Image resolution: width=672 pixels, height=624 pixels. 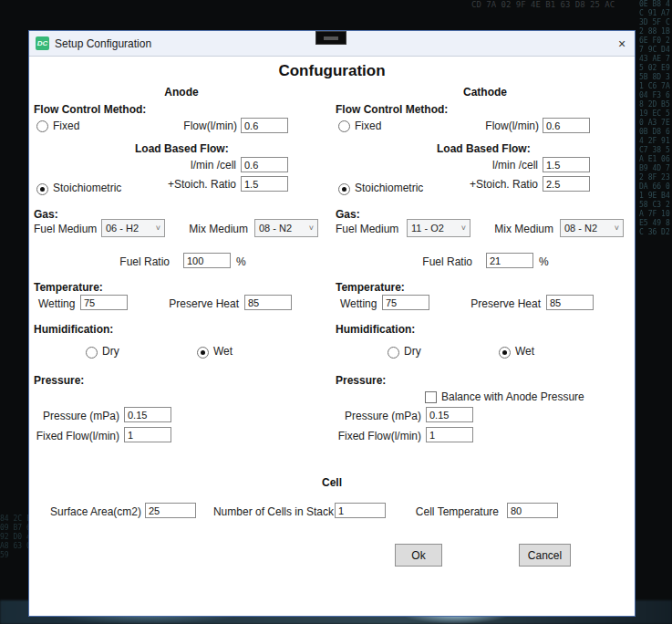 What do you see at coordinates (450, 414) in the screenshot?
I see `cathode-pressure-mpa-input` at bounding box center [450, 414].